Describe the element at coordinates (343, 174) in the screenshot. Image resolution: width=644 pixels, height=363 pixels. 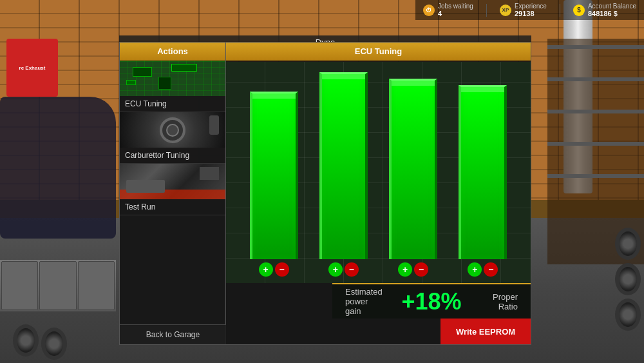
I see `bar-column-2: + −` at that location.